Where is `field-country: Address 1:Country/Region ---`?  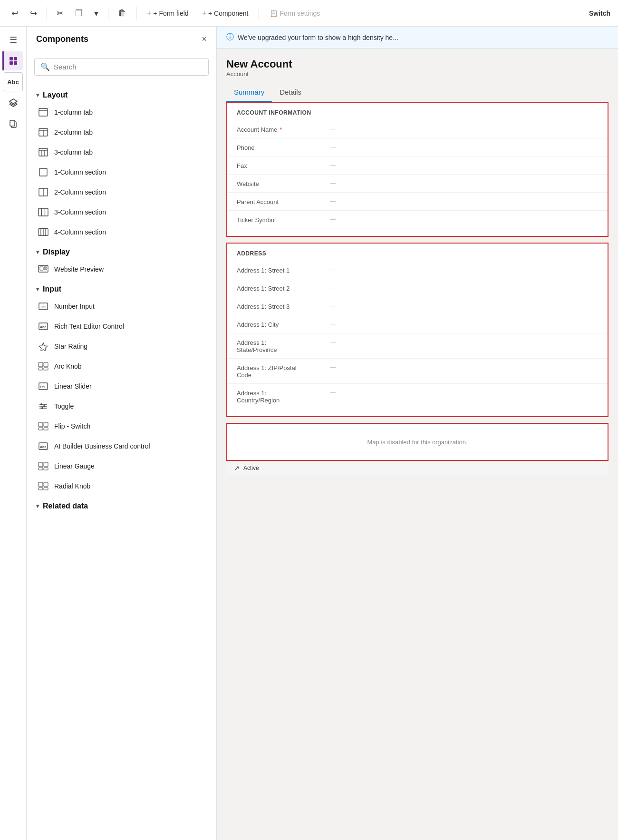 field-country: Address 1:Country/Region --- is located at coordinates (417, 396).